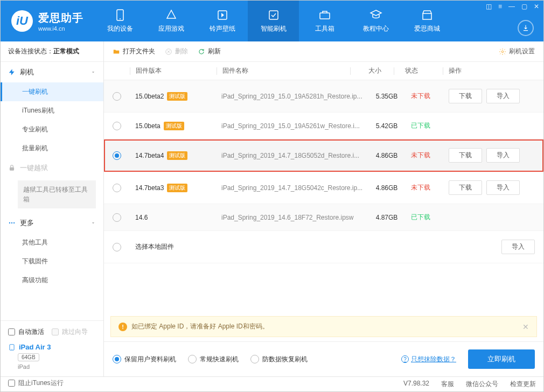 The width and height of the screenshot is (544, 392). Describe the element at coordinates (501, 359) in the screenshot. I see `flash-now-button: 立即刷机` at that location.